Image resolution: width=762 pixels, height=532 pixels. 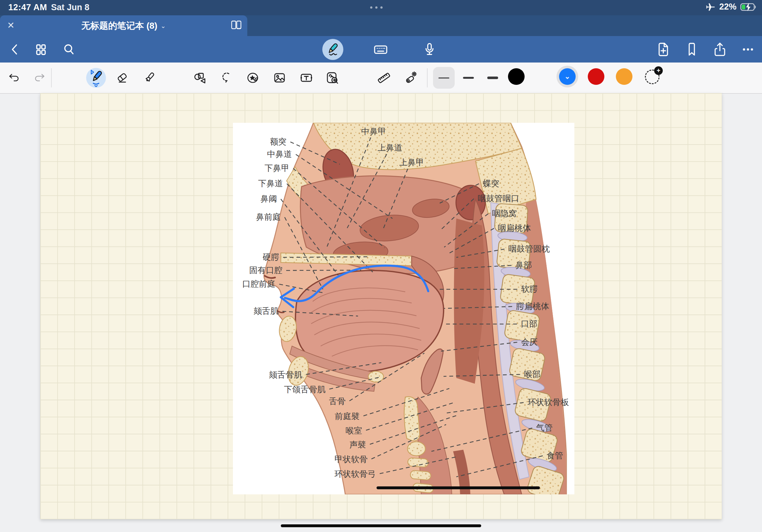 I want to click on color-swatch-orange, so click(x=624, y=77).